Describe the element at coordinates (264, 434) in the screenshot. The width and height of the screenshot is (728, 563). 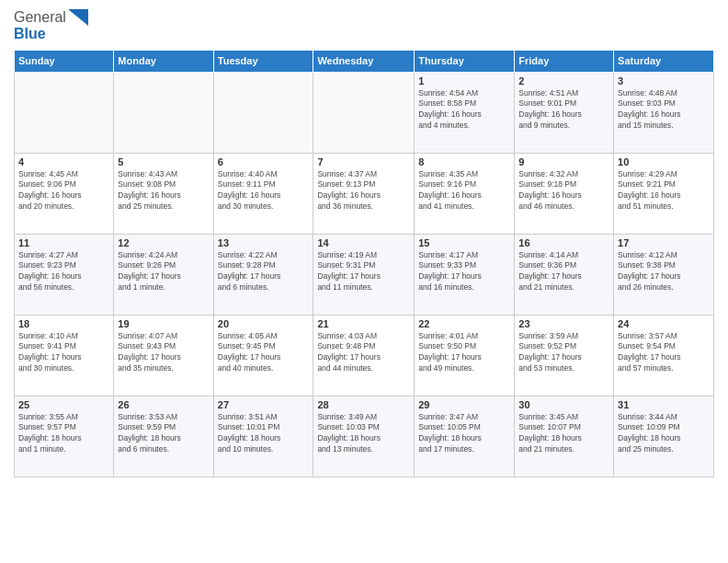
I see `day-info: Sunrise: 3:51 AM Sunset: 10:01 PM Daylig…` at that location.